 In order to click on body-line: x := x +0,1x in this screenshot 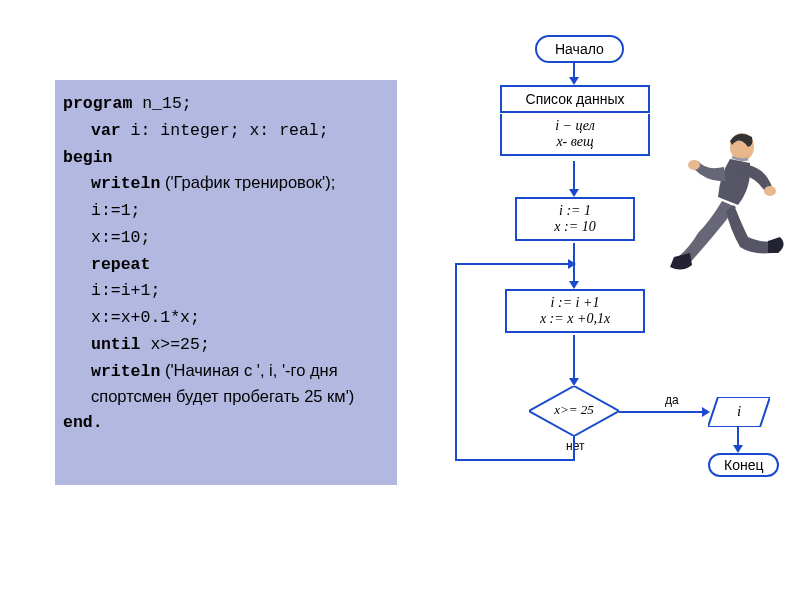, I will do `click(575, 319)`.